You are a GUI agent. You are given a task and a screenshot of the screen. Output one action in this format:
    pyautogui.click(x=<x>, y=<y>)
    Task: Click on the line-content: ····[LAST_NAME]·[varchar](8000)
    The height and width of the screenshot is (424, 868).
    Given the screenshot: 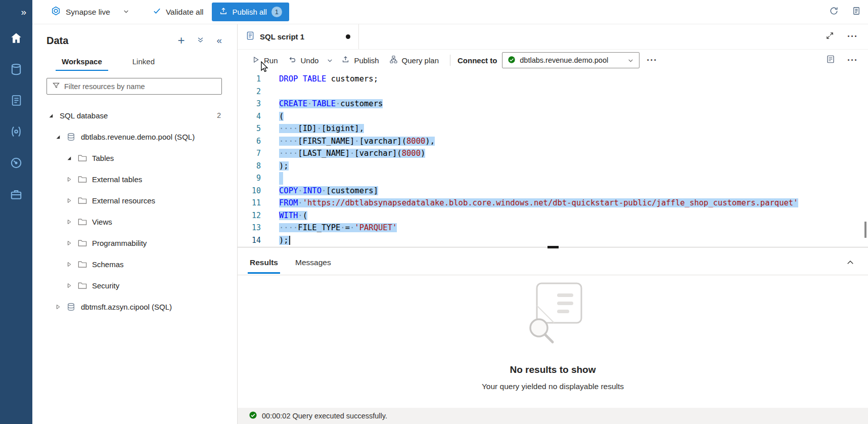 What is the action you would take?
    pyautogui.click(x=352, y=154)
    